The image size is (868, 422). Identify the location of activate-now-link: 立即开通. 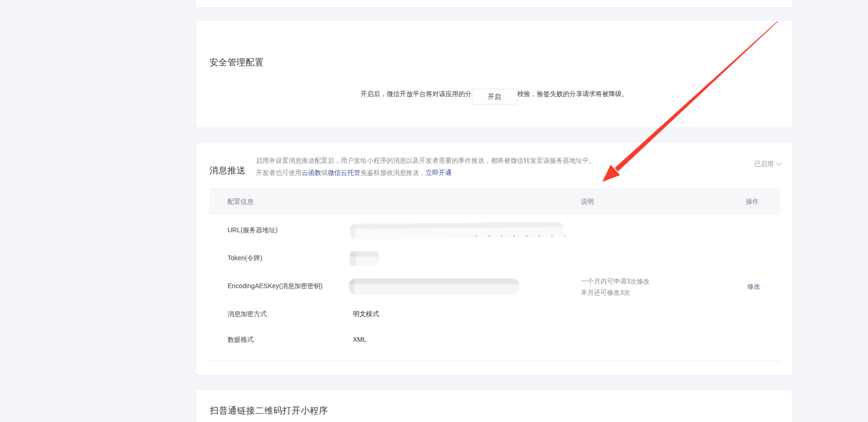
(439, 173).